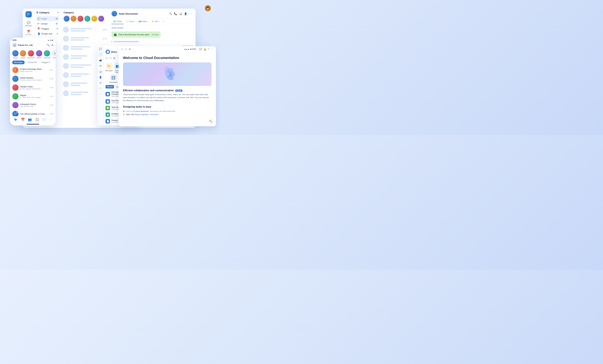  Describe the element at coordinates (33, 79) in the screenshot. I see `chat-item-ishida: Ishida Shotaro I found it when I was usi…` at that location.